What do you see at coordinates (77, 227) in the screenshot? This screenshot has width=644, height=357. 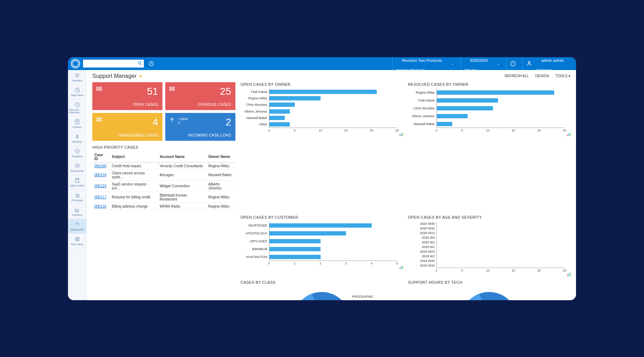 I see `sidebar-item-dashboards: Dashboards` at bounding box center [77, 227].